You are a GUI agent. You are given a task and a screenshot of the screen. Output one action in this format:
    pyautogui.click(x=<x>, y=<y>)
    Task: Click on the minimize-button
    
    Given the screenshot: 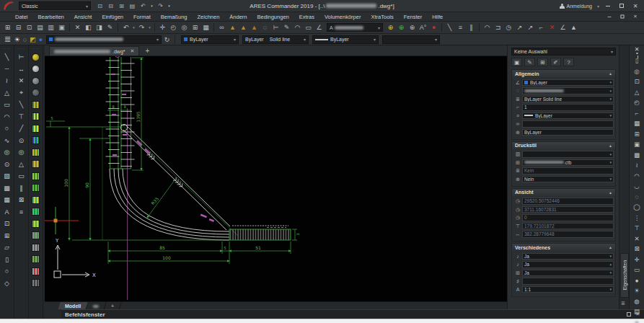 What is the action you would take?
    pyautogui.click(x=608, y=6)
    